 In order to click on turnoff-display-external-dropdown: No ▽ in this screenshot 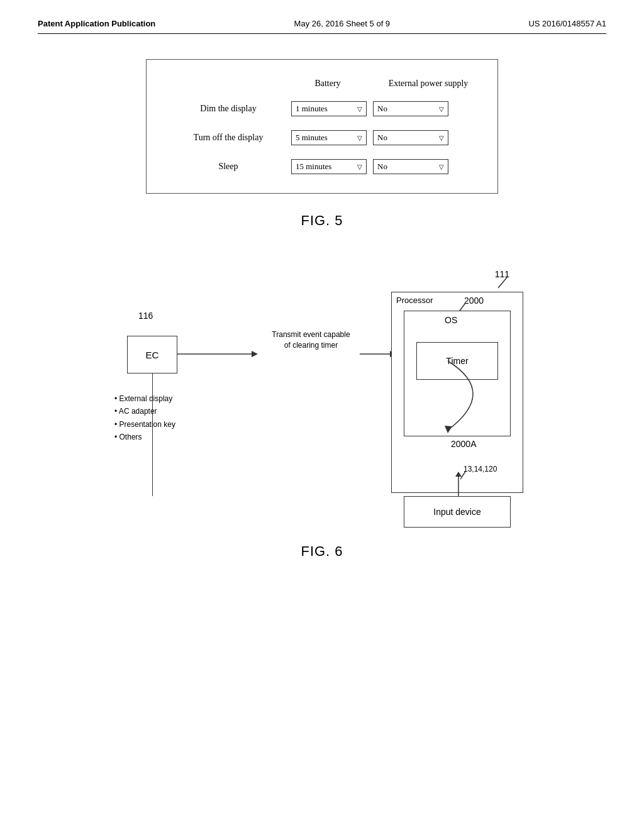, I will do `click(411, 138)`.